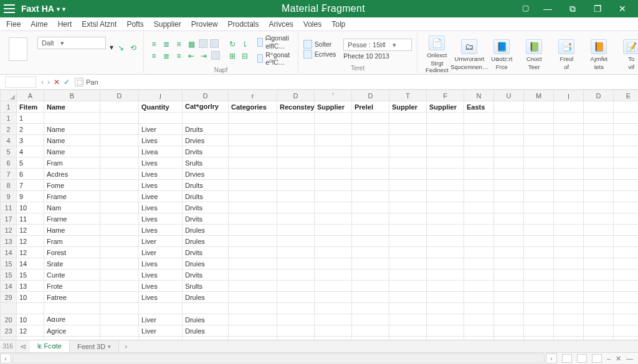 This screenshot has height=364, width=638. What do you see at coordinates (9, 320) in the screenshot?
I see `row-header: 20` at bounding box center [9, 320].